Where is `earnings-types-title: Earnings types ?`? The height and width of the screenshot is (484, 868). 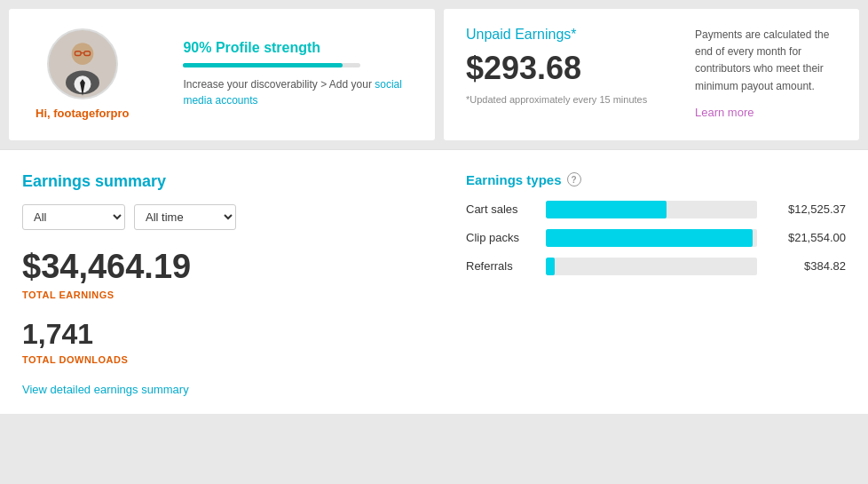 earnings-types-title: Earnings types ? is located at coordinates (656, 179).